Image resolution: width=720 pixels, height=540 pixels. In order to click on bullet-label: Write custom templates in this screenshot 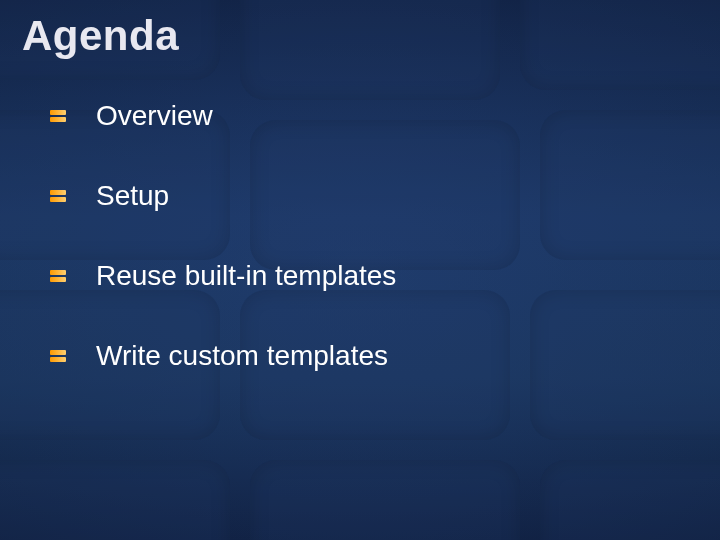, I will do `click(242, 356)`.